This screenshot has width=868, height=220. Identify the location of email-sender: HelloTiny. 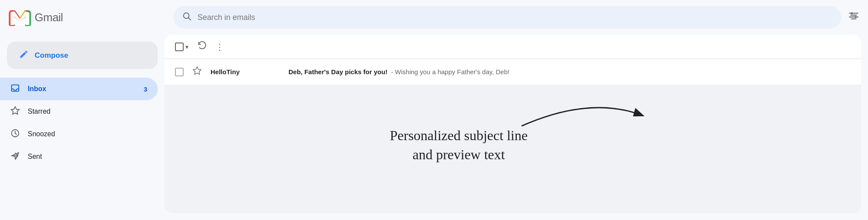
(245, 72).